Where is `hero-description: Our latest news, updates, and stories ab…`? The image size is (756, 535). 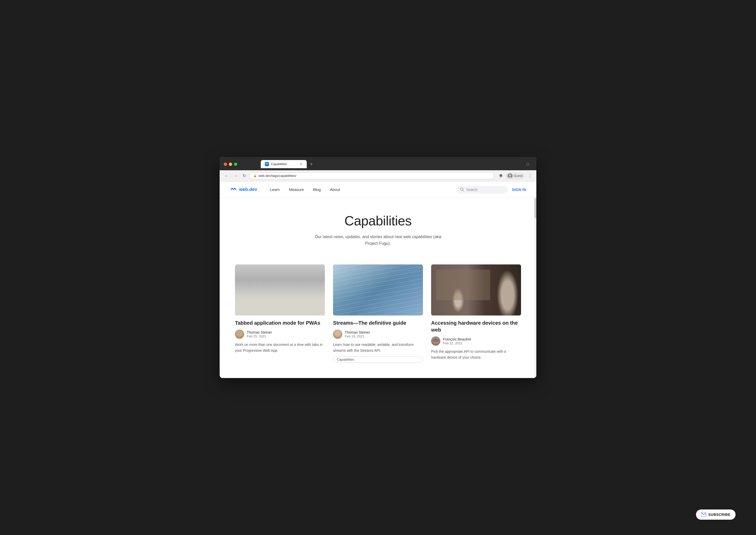
hero-description: Our latest news, updates, and stories ab… is located at coordinates (378, 240).